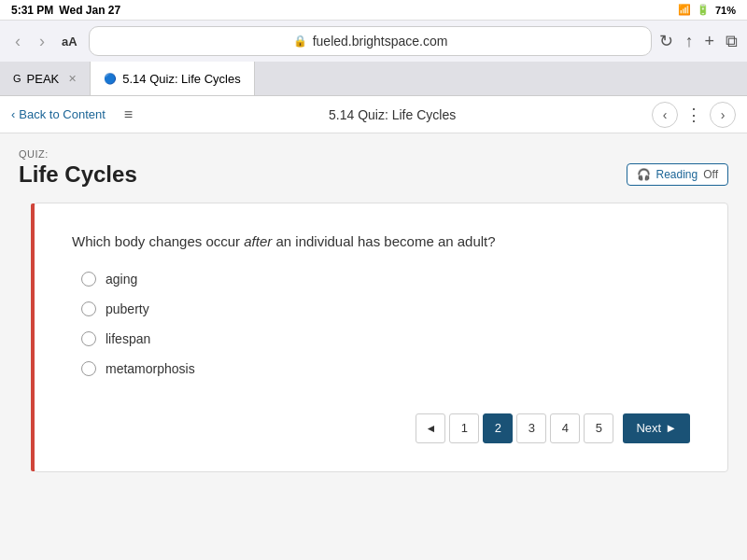  Describe the element at coordinates (65, 10) in the screenshot. I see `status-left: 5:31 PM Wed Jan 27` at that location.